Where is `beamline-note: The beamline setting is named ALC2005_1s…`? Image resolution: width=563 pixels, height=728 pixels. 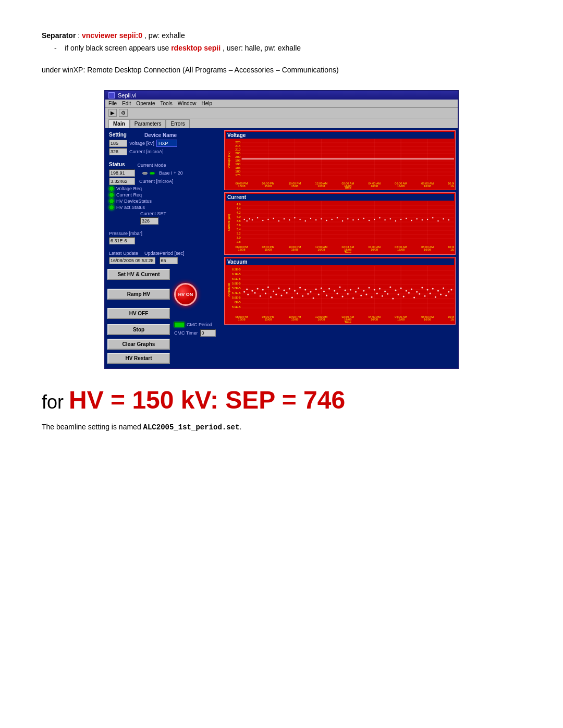
beamline-note: The beamline setting is named ALC2005_1s… is located at coordinates (282, 427).